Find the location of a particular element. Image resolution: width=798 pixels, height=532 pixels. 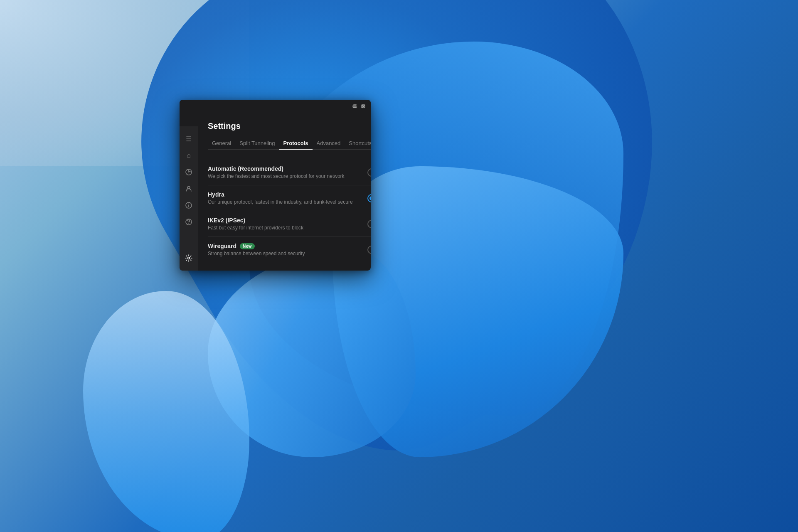

vpn-speed-icon is located at coordinates (189, 172).